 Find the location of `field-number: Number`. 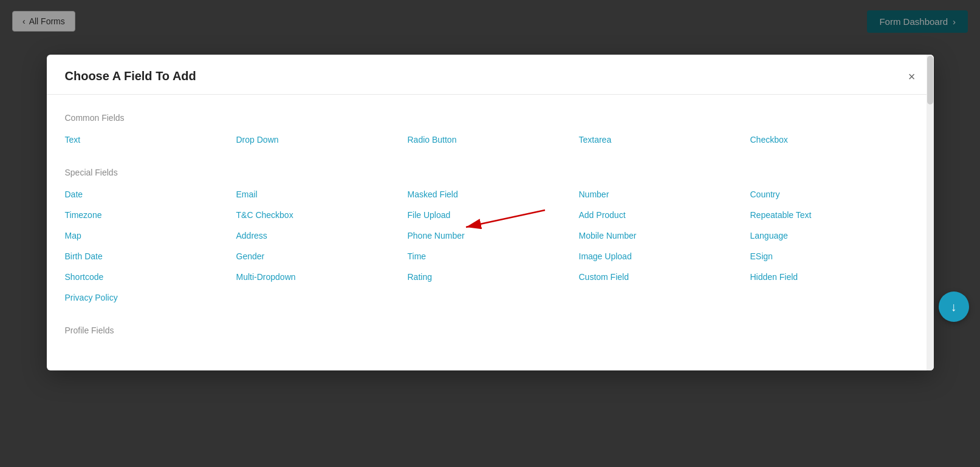

field-number: Number is located at coordinates (662, 194).